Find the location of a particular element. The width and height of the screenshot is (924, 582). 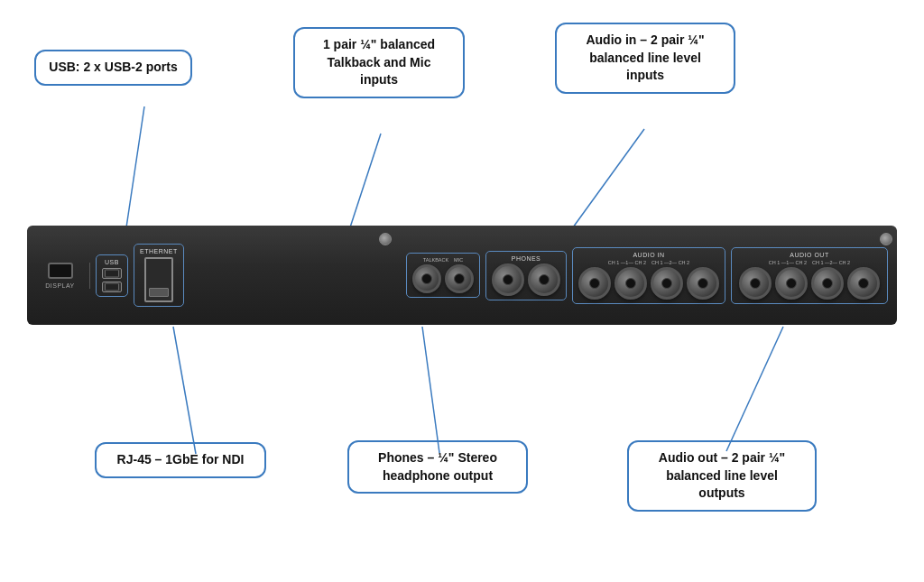

ethernet-port is located at coordinates (159, 280).